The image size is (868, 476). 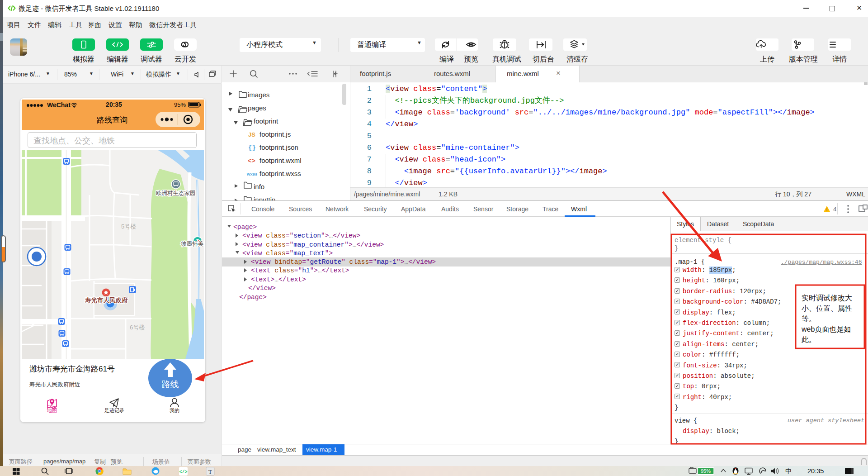 I want to click on svg-text: pages, so click(x=257, y=108).